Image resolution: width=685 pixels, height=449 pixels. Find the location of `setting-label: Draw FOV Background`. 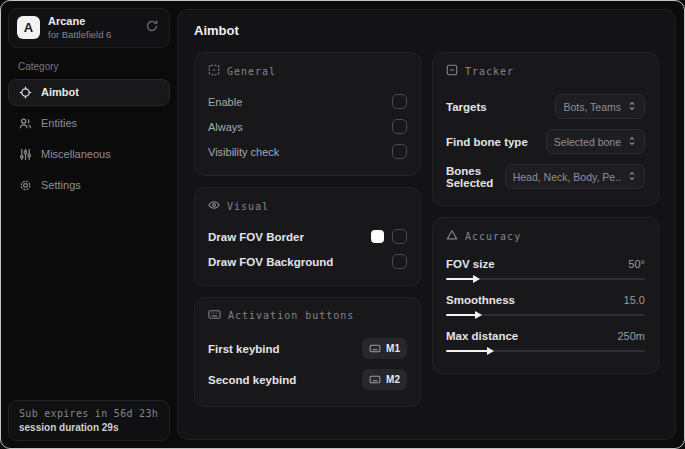

setting-label: Draw FOV Background is located at coordinates (270, 262).